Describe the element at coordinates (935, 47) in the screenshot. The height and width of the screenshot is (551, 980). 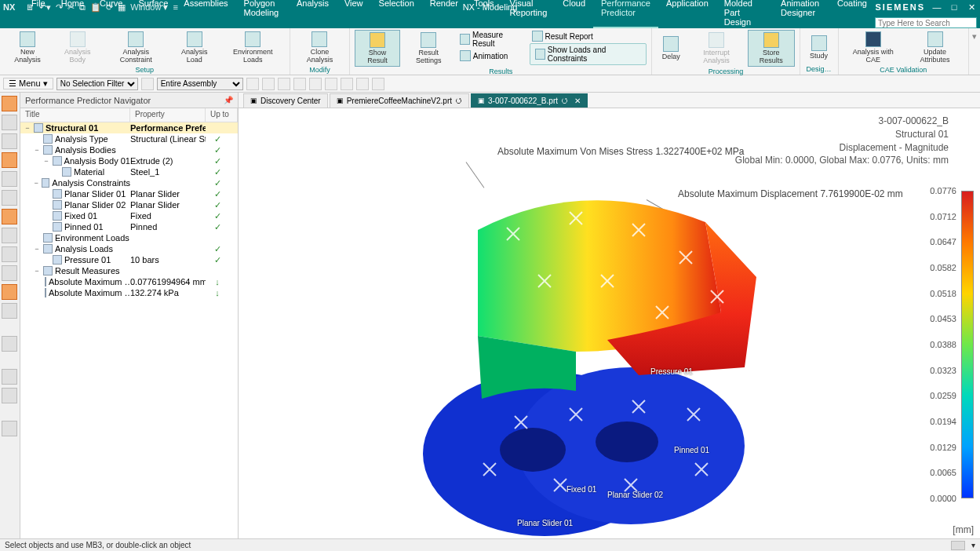
I see `update-attributes-button: Update Attributes` at that location.